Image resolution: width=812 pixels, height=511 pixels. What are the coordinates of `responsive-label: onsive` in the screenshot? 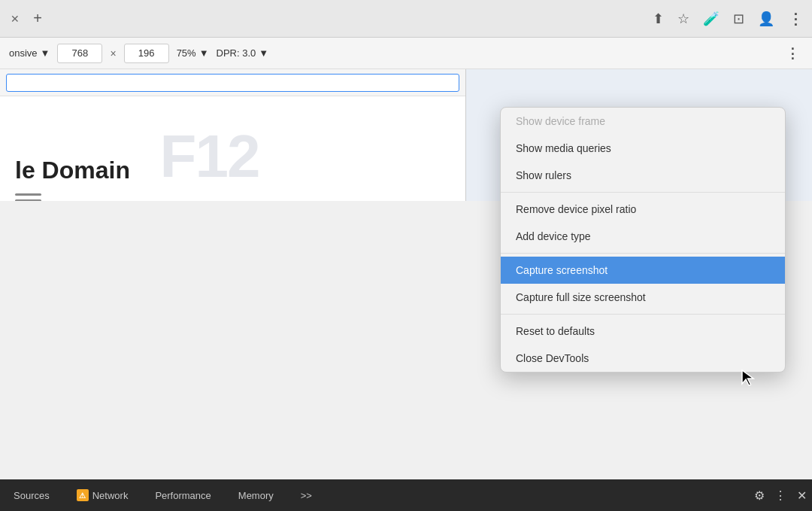 It's located at (23, 53).